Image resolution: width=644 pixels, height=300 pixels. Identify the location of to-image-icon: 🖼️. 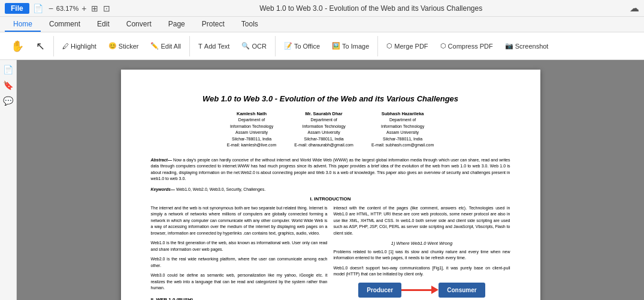
(336, 46).